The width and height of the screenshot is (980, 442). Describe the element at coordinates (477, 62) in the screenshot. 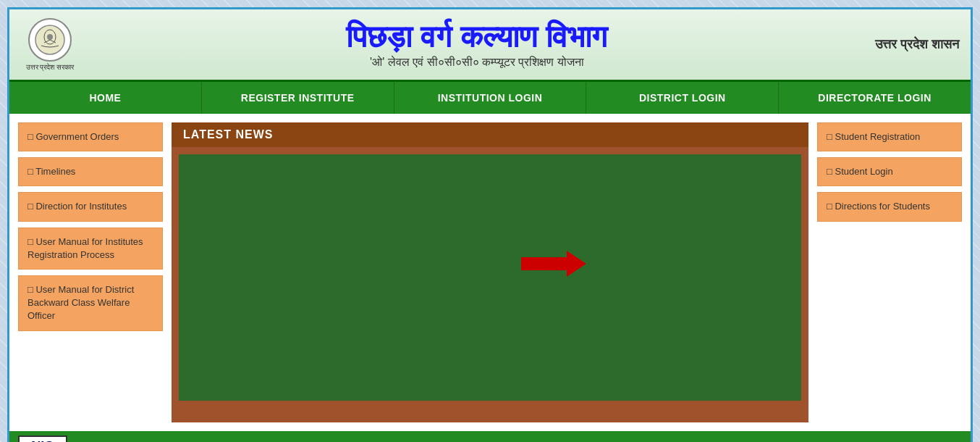

I see `site-subtitle: 'ओ' लेवल एवं सी०सी०सी० कम्प्यूटर प्रशिक्…` at that location.